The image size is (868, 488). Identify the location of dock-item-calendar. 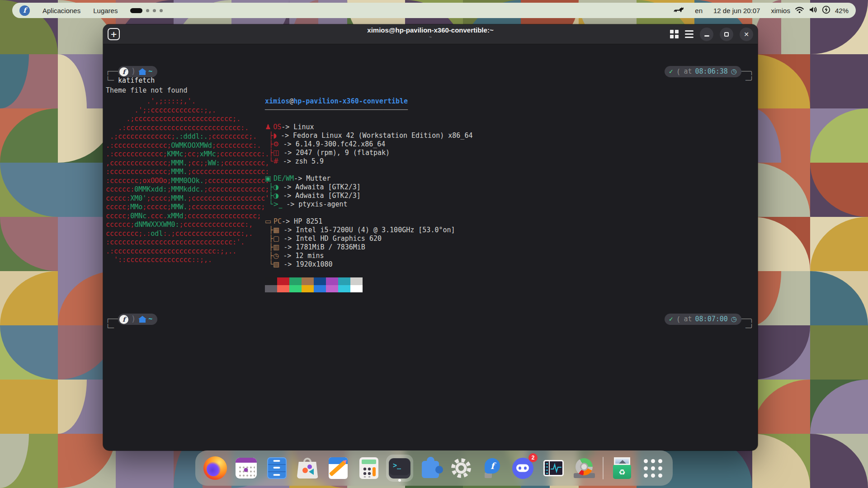
(246, 468).